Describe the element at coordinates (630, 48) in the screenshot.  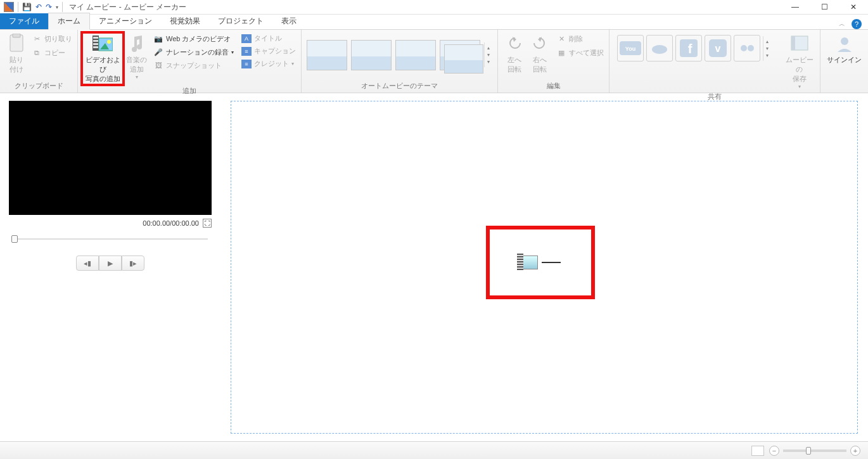
I see `share-youtube-button: You` at that location.